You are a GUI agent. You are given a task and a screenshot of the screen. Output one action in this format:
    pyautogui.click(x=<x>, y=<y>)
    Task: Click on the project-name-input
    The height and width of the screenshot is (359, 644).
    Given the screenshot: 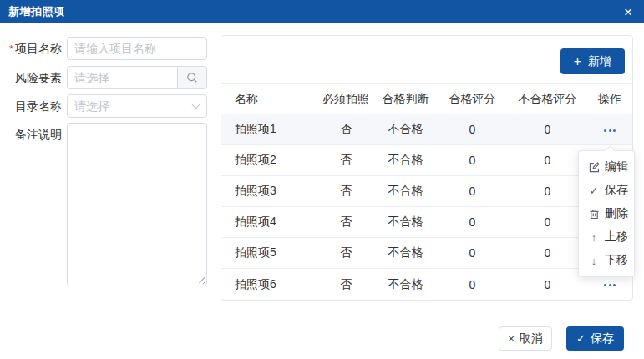 What is the action you would take?
    pyautogui.click(x=137, y=48)
    